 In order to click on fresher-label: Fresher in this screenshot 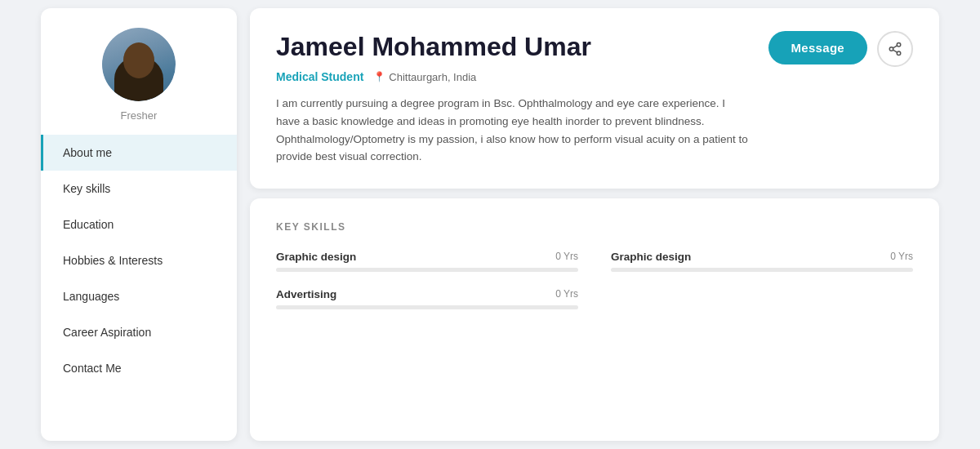, I will do `click(139, 116)`.